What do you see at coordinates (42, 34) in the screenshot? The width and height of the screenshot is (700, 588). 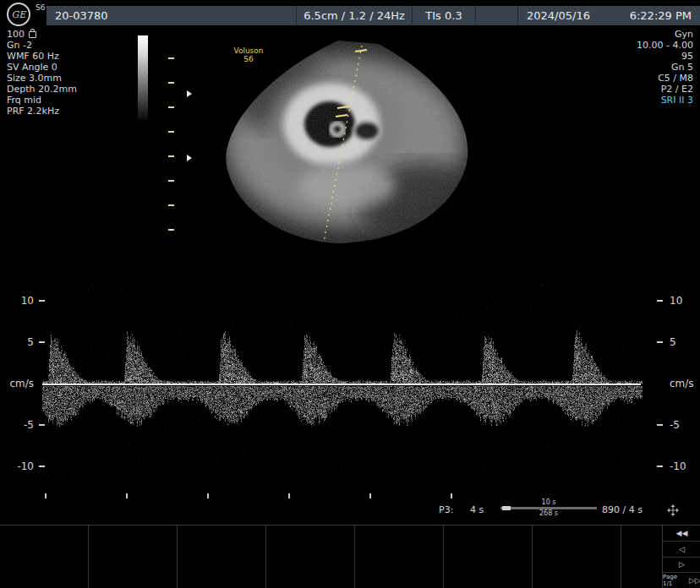 I see `param-power: 100` at bounding box center [42, 34].